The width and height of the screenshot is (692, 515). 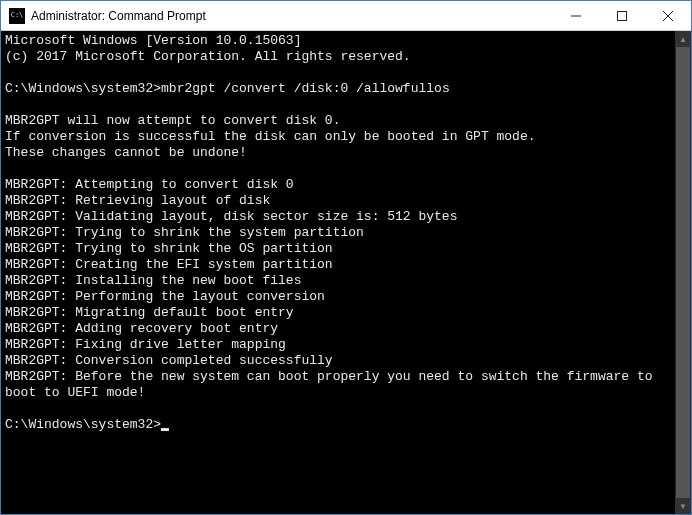 What do you see at coordinates (340, 121) in the screenshot?
I see `console-line: MBR2GPT will now attempt to convert disk…` at bounding box center [340, 121].